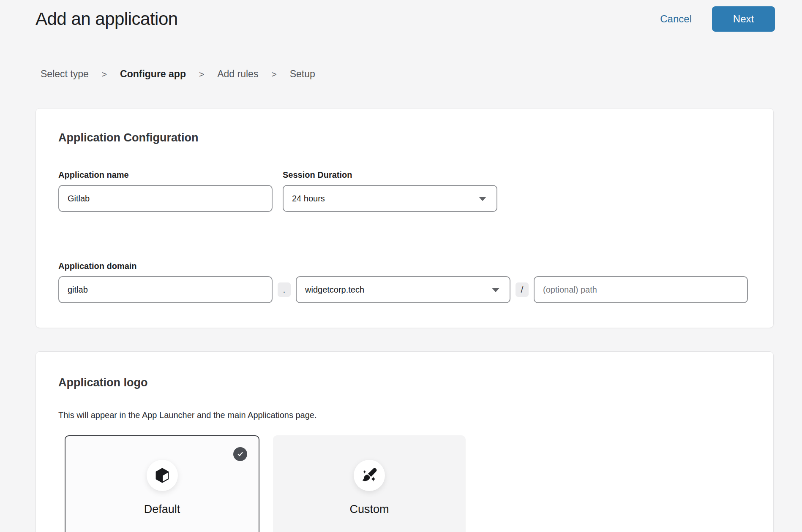 The height and width of the screenshot is (532, 802). I want to click on logo-card-title: Application logo, so click(405, 383).